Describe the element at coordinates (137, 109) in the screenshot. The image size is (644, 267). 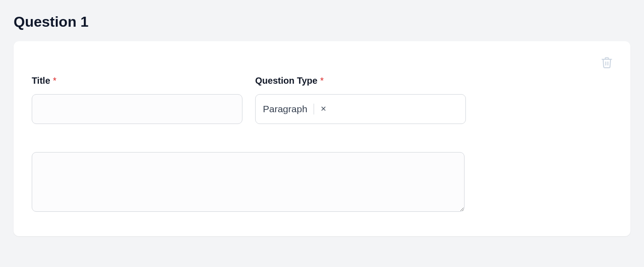
I see `title-input` at that location.